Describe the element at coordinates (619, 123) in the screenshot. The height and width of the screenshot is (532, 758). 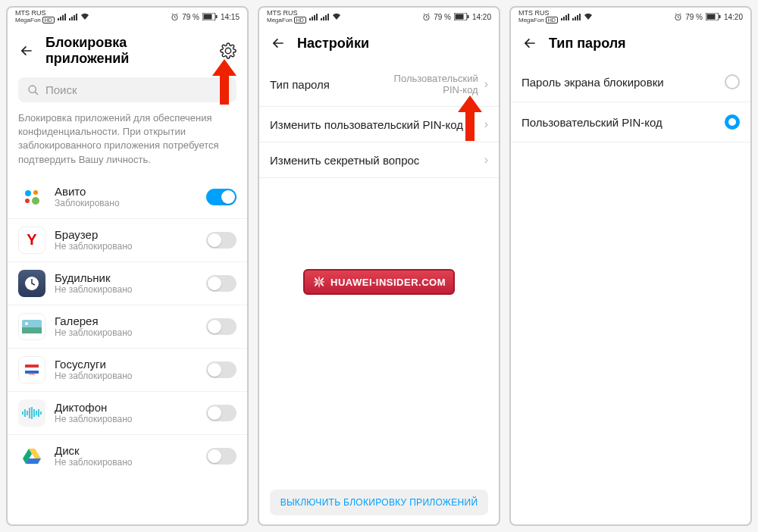
I see `radio-label: Пользовательский PIN-код` at that location.